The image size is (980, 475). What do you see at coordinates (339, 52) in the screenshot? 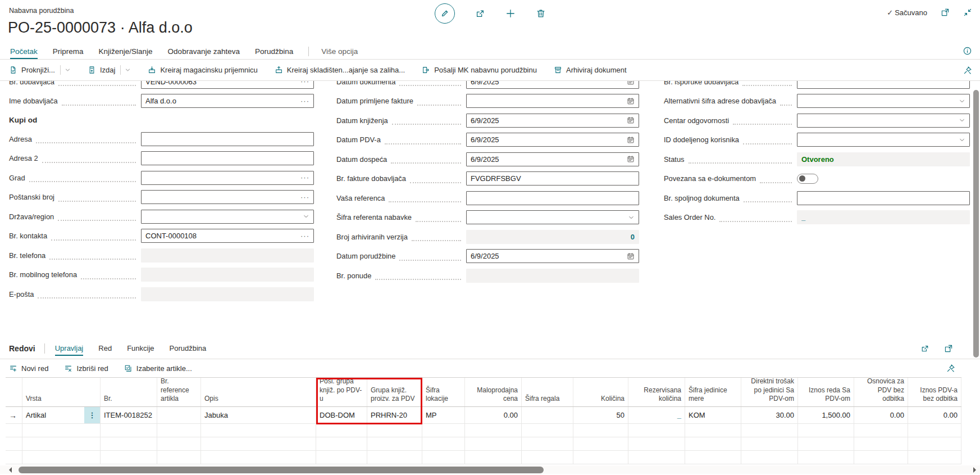
I see `tab-more-options: Više opcija` at bounding box center [339, 52].